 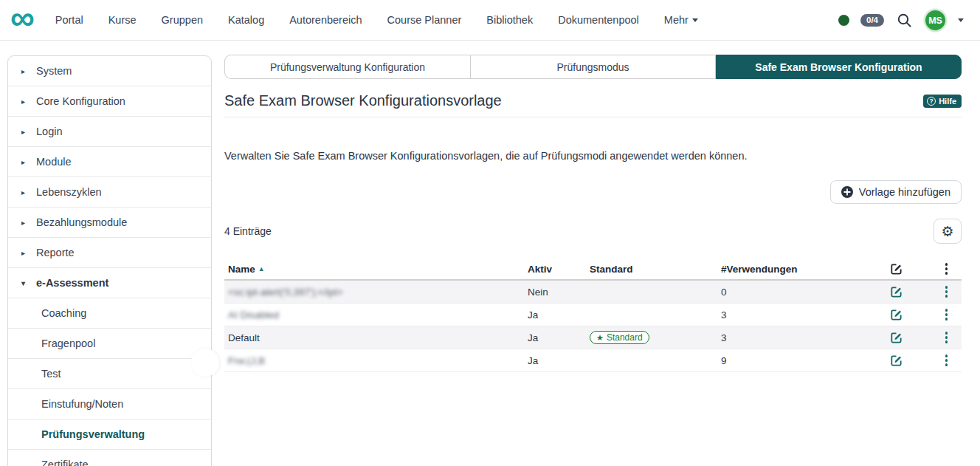 I want to click on column-header-verwendungen: #Verwendungen, so click(x=790, y=269).